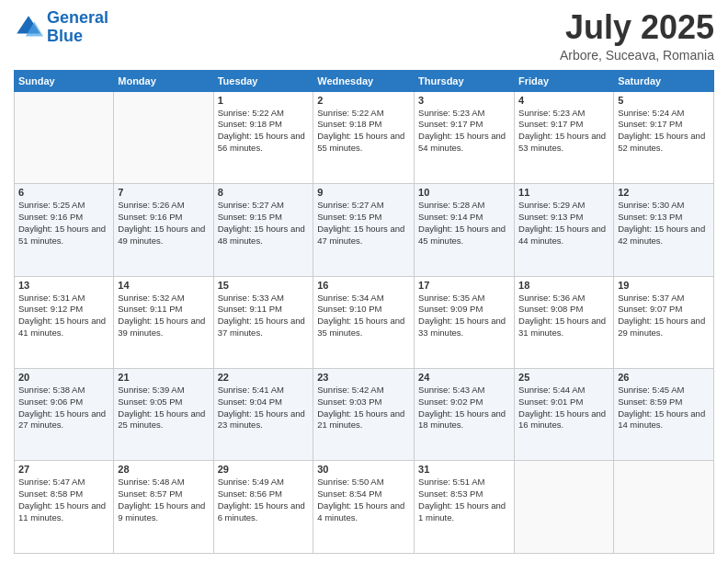  What do you see at coordinates (64, 415) in the screenshot?
I see `table-row: 20Sunrise: 5:38 AMSunset: 9:06 PMDayligh…` at bounding box center [64, 415].